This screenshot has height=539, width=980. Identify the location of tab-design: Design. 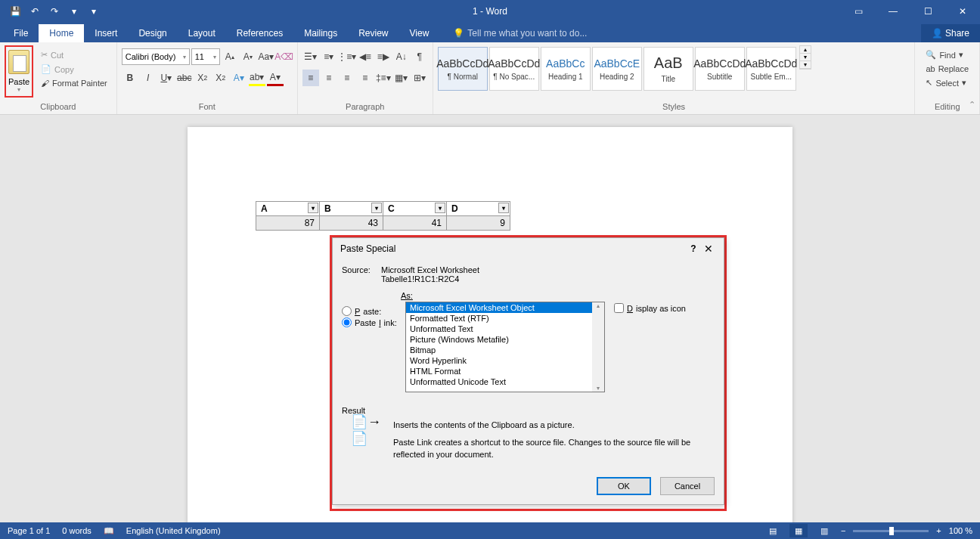
(153, 33).